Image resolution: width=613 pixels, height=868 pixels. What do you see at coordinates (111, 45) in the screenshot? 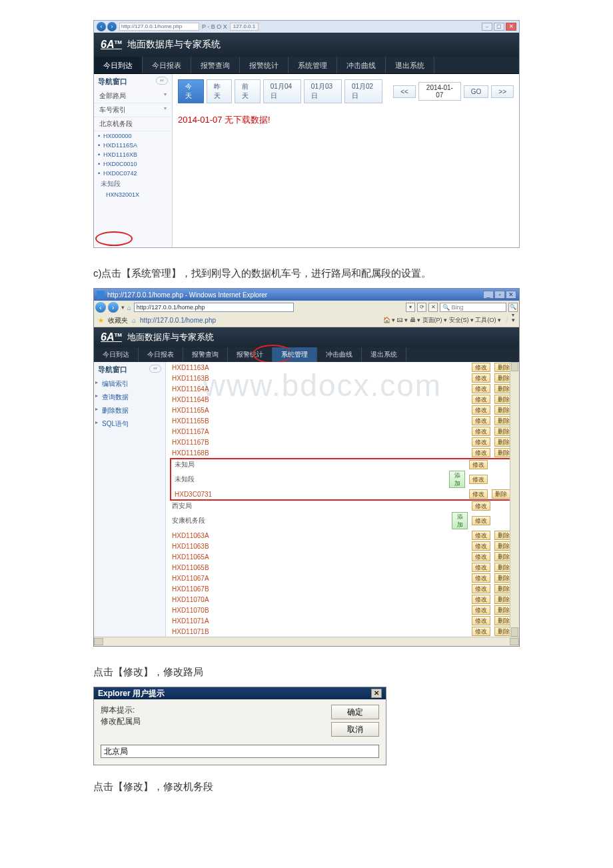
I see `logo: 6ATM` at bounding box center [111, 45].